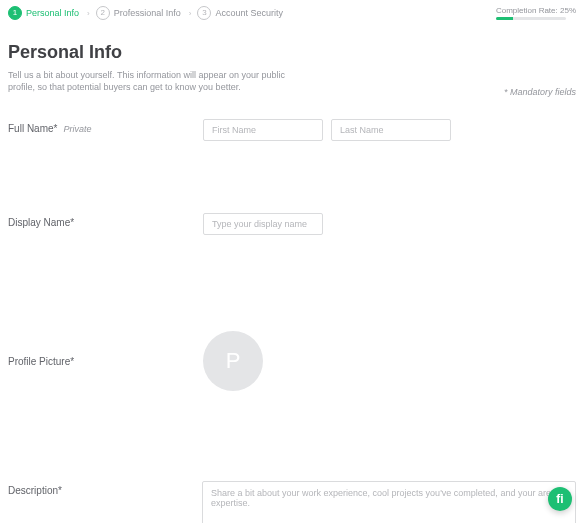 This screenshot has height=523, width=584. I want to click on help-fab: fi, so click(560, 499).